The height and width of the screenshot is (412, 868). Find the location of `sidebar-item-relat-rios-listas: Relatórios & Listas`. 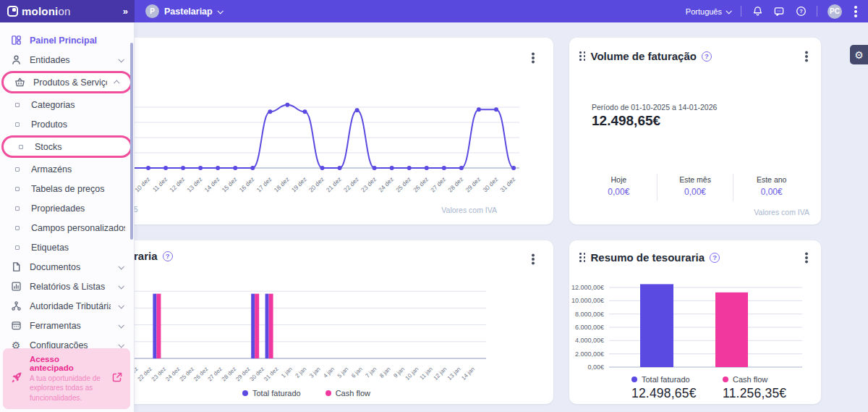

sidebar-item-relat-rios-listas: Relatórios & Listas is located at coordinates (67, 287).